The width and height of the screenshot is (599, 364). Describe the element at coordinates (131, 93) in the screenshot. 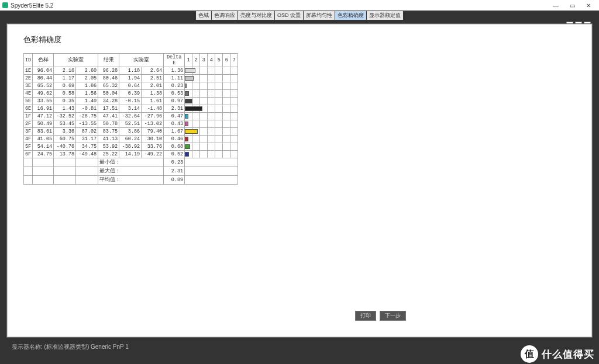

I see `table-row: 4E 49.62 0.58 1.56 50.04 0.39 1.380.53` at that location.